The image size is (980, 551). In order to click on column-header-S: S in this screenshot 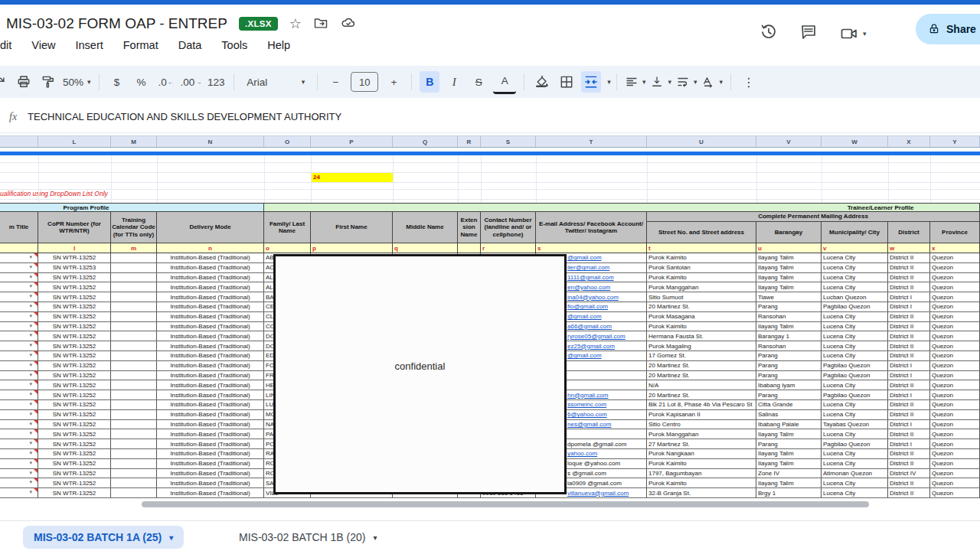, I will do `click(508, 142)`.